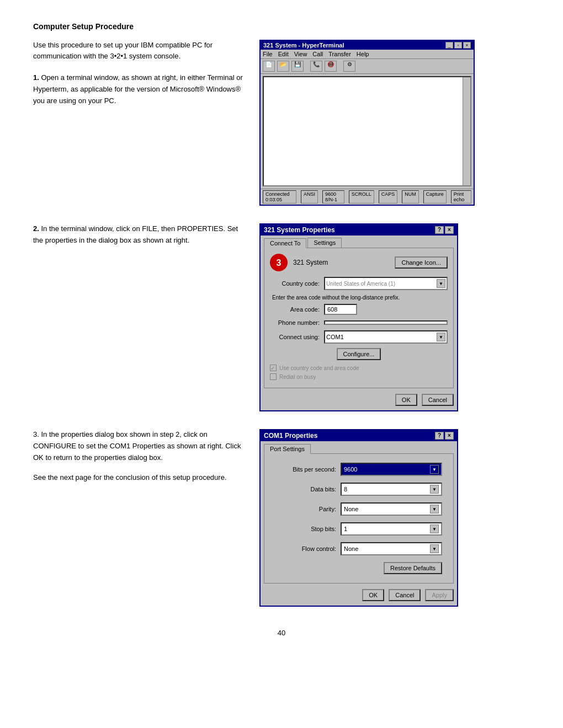  I want to click on toolbar-hangup: 📵, so click(331, 66).